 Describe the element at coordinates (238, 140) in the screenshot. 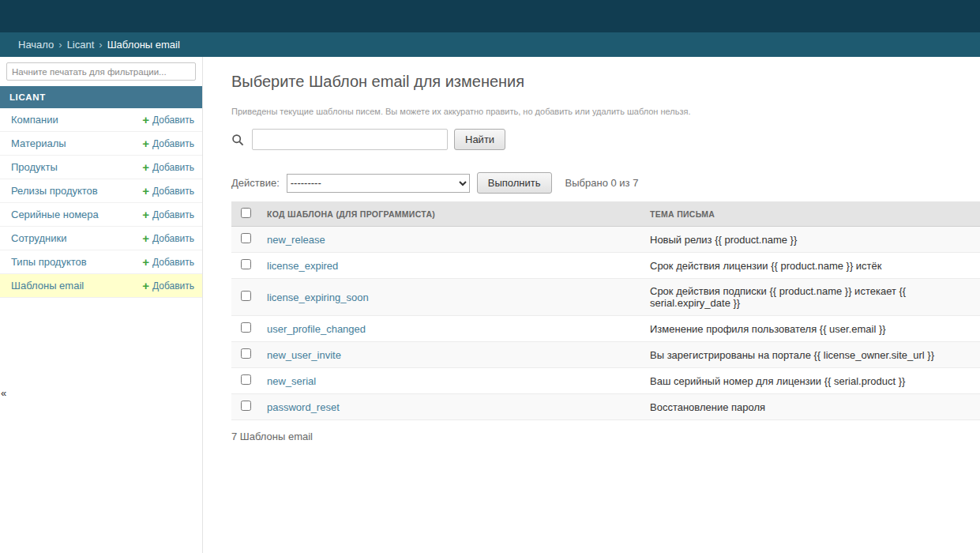

I see `search-icon` at that location.